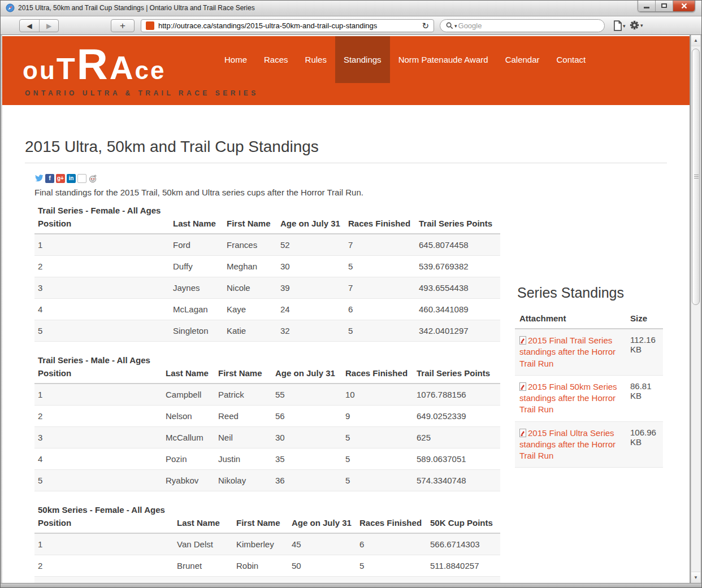 This screenshot has width=702, height=588. Describe the element at coordinates (314, 331) in the screenshot. I see `cell: 32` at that location.